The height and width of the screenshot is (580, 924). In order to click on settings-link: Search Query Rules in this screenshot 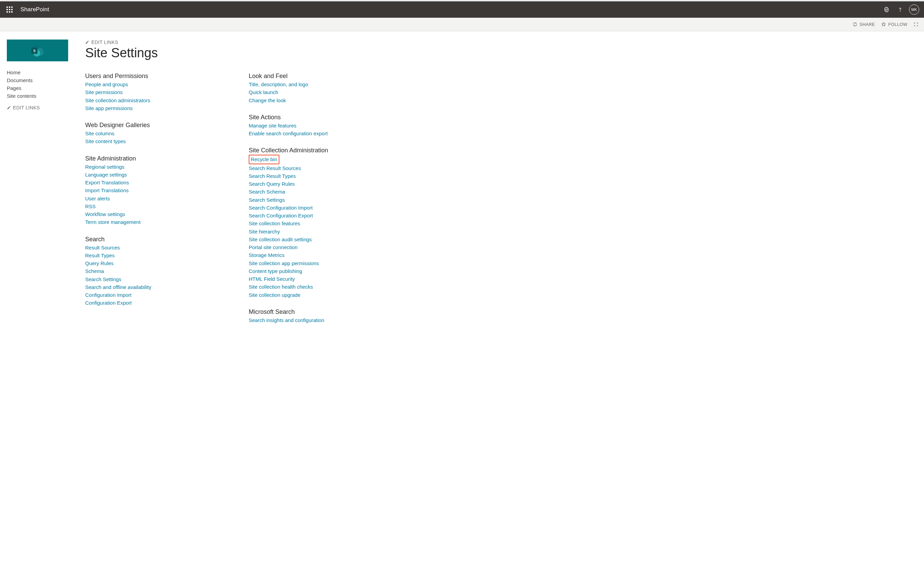, I will do `click(272, 184)`.